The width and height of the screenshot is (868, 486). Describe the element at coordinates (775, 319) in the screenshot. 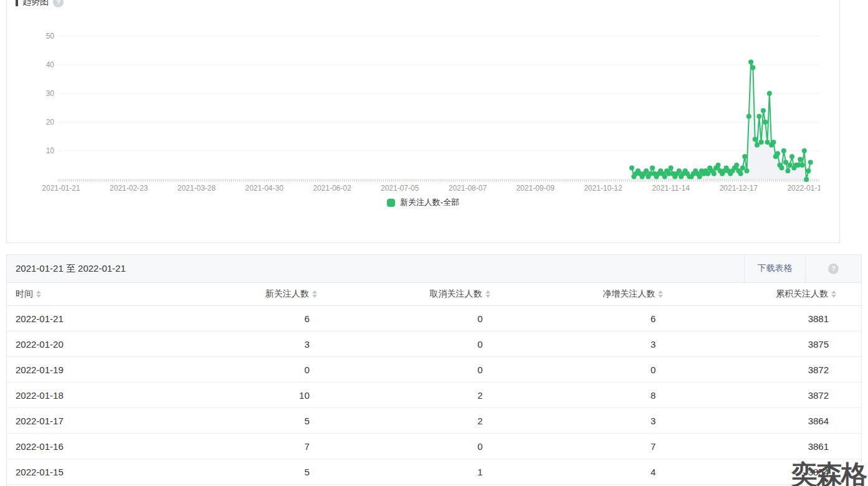

I see `cell-value: 3881` at that location.